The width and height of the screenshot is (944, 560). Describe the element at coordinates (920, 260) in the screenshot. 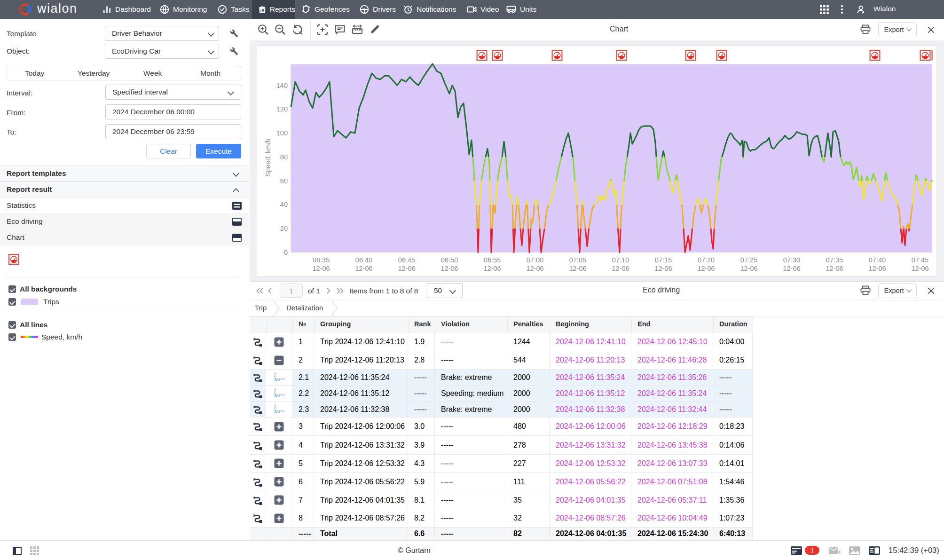

I see `svg-text: 07:45` at that location.